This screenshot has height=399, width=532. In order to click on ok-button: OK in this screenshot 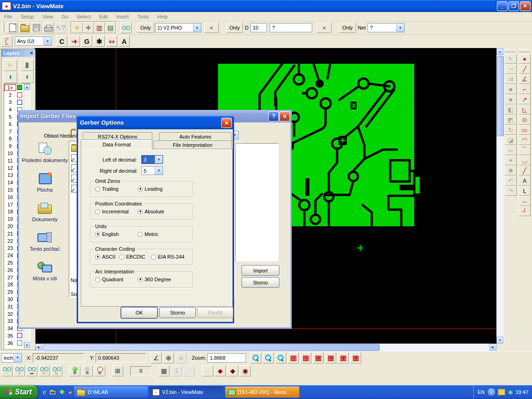, I will do `click(139, 313)`.